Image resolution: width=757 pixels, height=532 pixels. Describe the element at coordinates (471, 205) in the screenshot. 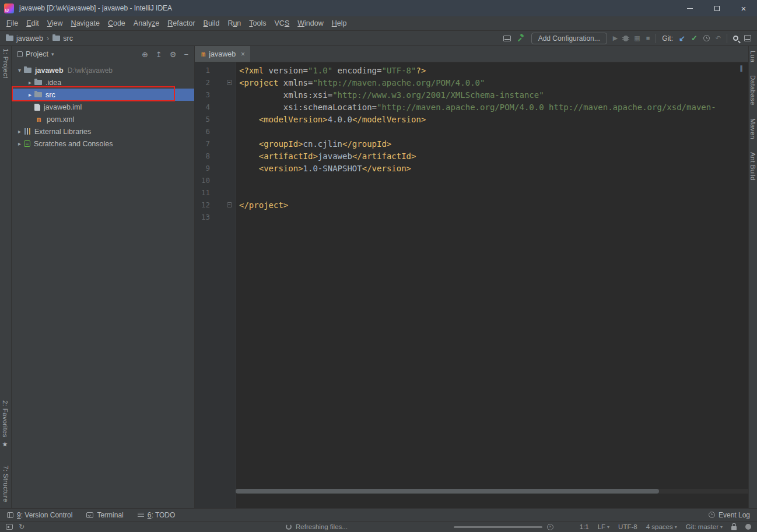

I see `code-line-12: 12−</project>` at that location.